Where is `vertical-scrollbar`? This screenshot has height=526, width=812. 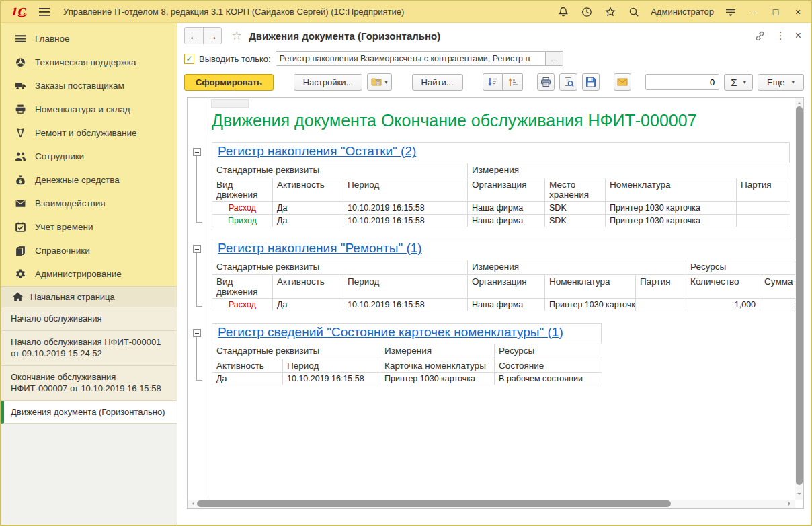 vertical-scrollbar is located at coordinates (799, 299).